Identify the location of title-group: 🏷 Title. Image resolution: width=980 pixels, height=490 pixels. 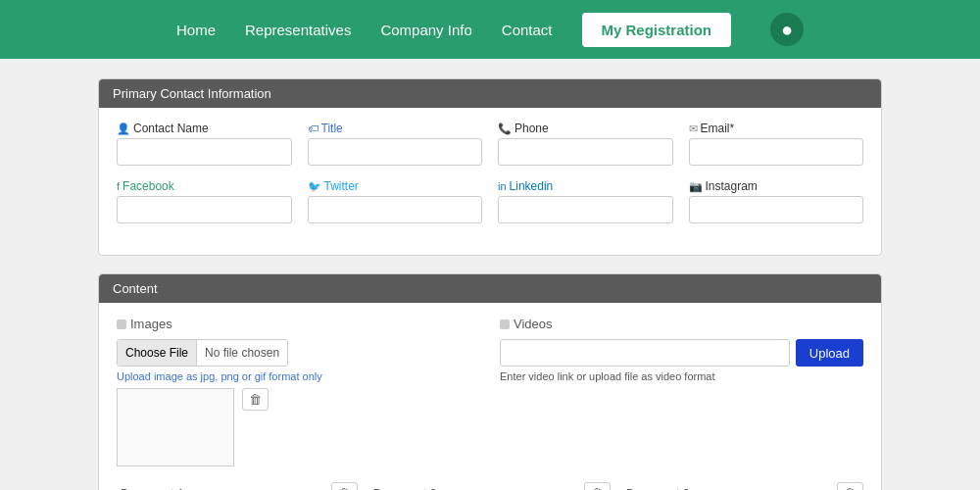
(396, 143).